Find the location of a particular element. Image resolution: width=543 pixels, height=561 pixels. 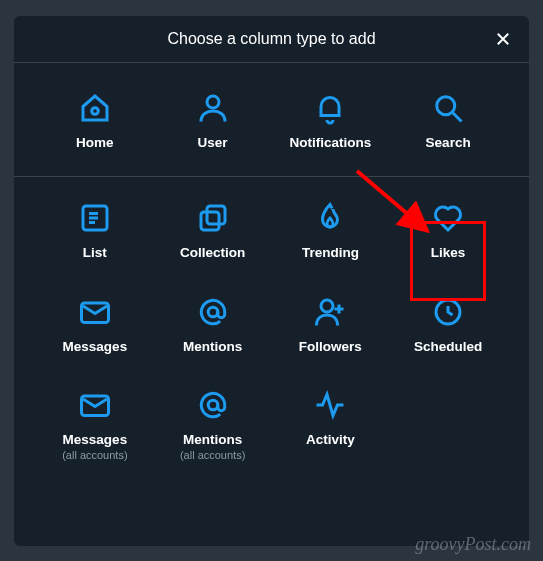

item-messages: Messages is located at coordinates (95, 326).